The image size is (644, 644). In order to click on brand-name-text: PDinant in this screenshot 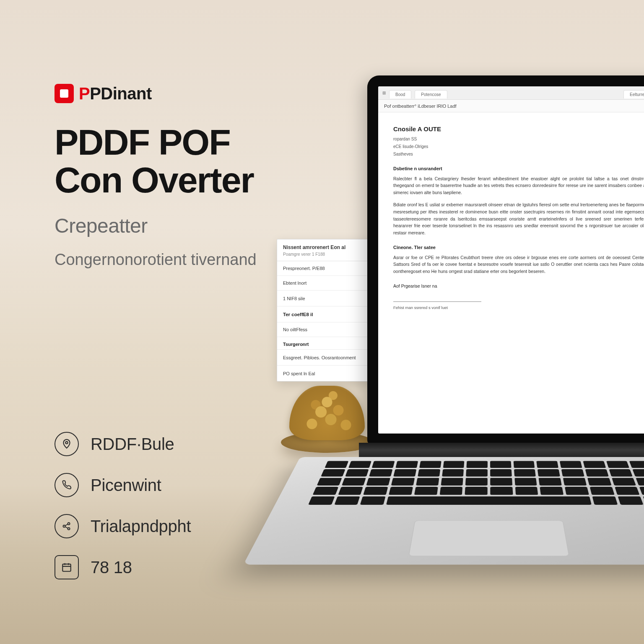, I will do `click(121, 93)`.